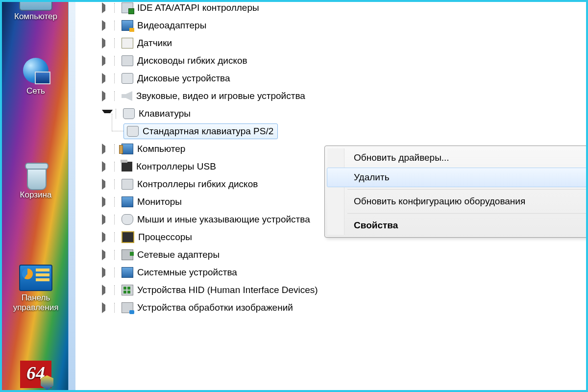 This screenshot has width=588, height=392. Describe the element at coordinates (36, 374) in the screenshot. I see `aida64-icon: 64` at that location.